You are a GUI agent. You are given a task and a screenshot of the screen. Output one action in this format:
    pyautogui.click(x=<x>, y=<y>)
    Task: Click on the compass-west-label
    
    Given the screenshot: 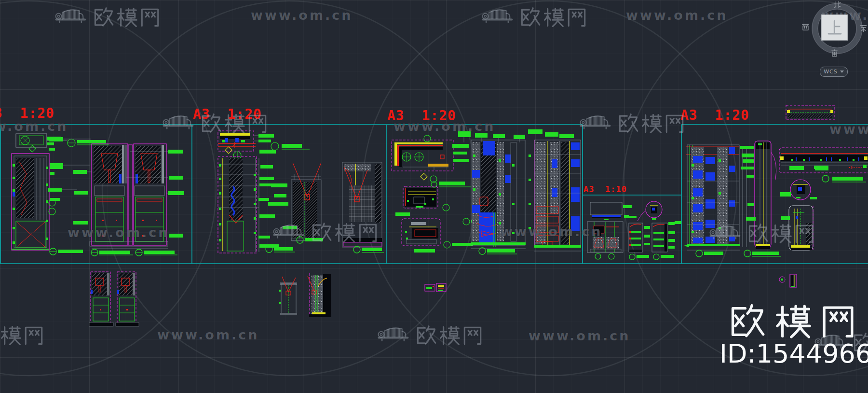 What is the action you would take?
    pyautogui.click(x=805, y=27)
    